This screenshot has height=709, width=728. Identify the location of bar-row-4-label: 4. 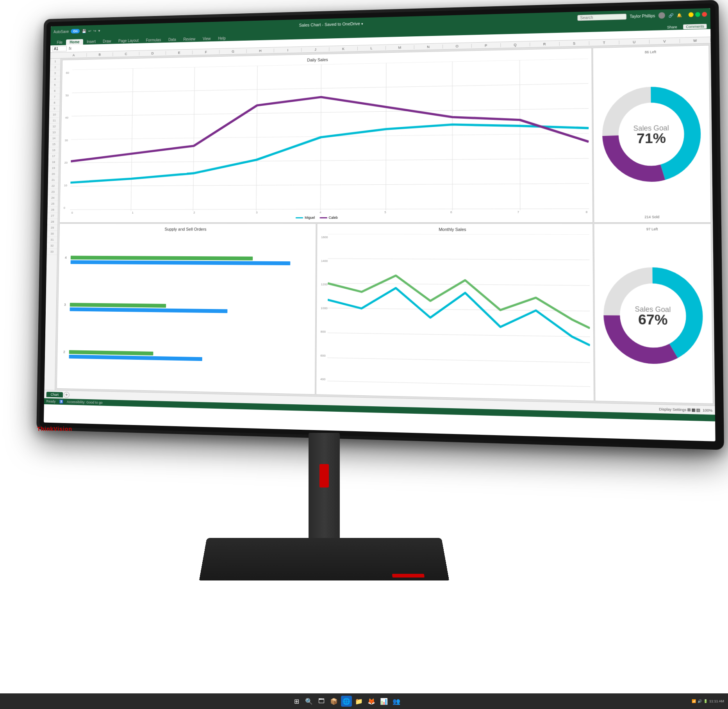
(187, 259).